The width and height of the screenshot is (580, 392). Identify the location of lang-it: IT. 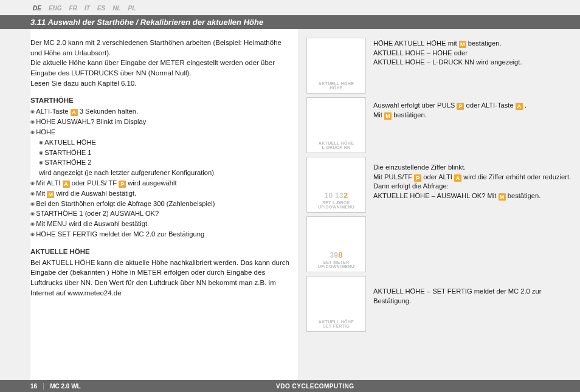
(88, 9).